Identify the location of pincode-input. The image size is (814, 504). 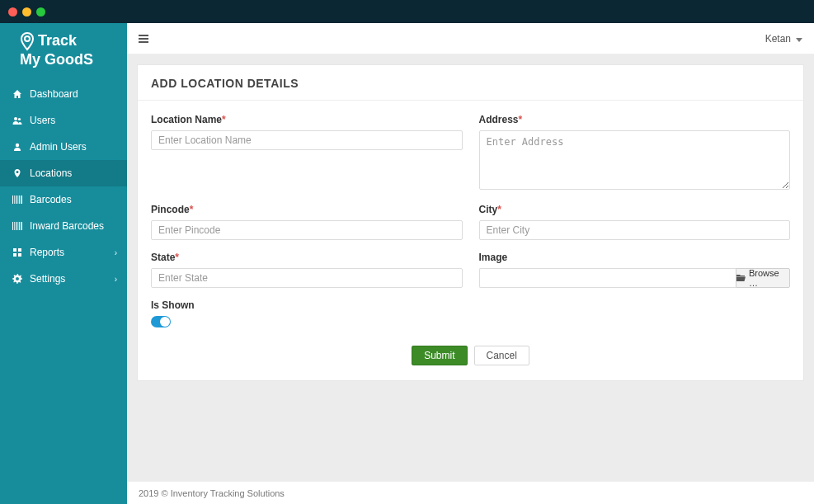
(307, 230).